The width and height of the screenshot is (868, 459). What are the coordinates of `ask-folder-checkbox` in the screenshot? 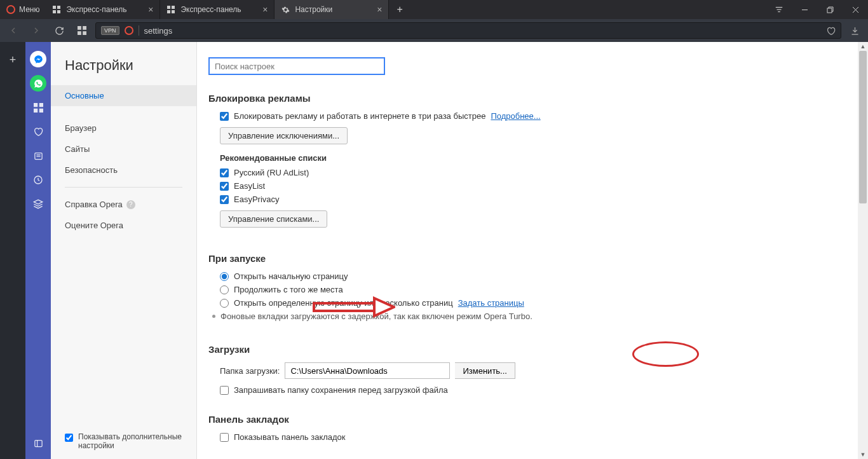 It's located at (224, 390).